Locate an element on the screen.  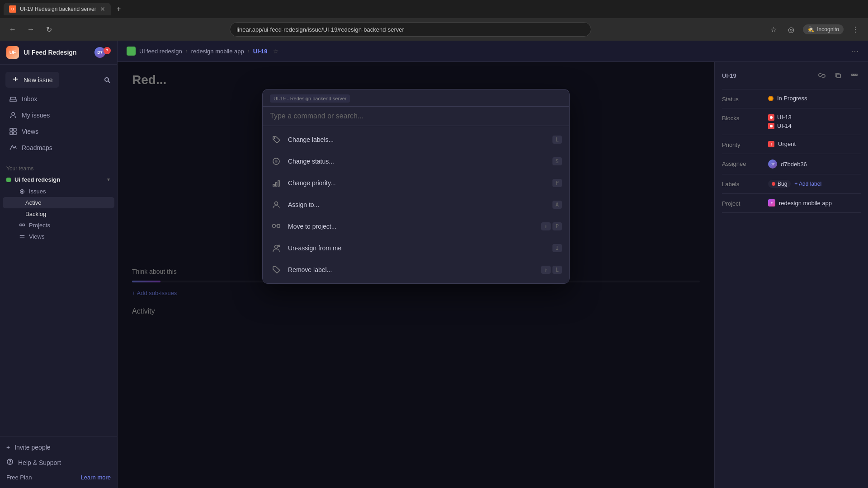
browser-chrome: U UI-19 Redesign backend server ✕ + ← → … is located at coordinates (434, 20).